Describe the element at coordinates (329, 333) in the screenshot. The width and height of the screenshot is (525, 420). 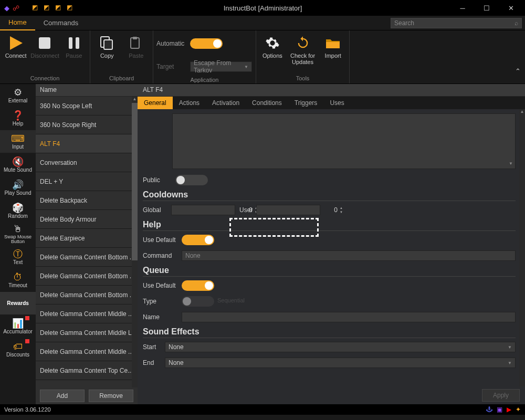
I see `sfx-section: Sound Effects` at that location.